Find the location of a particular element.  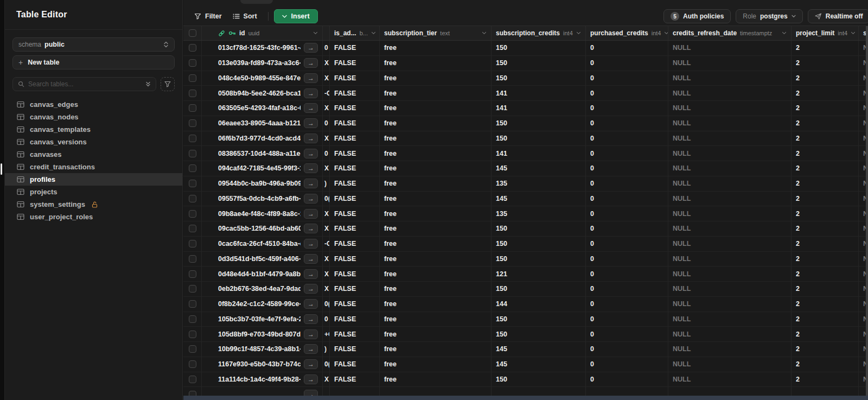

cell-id: 10b99c1f-4857-4c39-a8b1-263b8...→ is located at coordinates (263, 350).